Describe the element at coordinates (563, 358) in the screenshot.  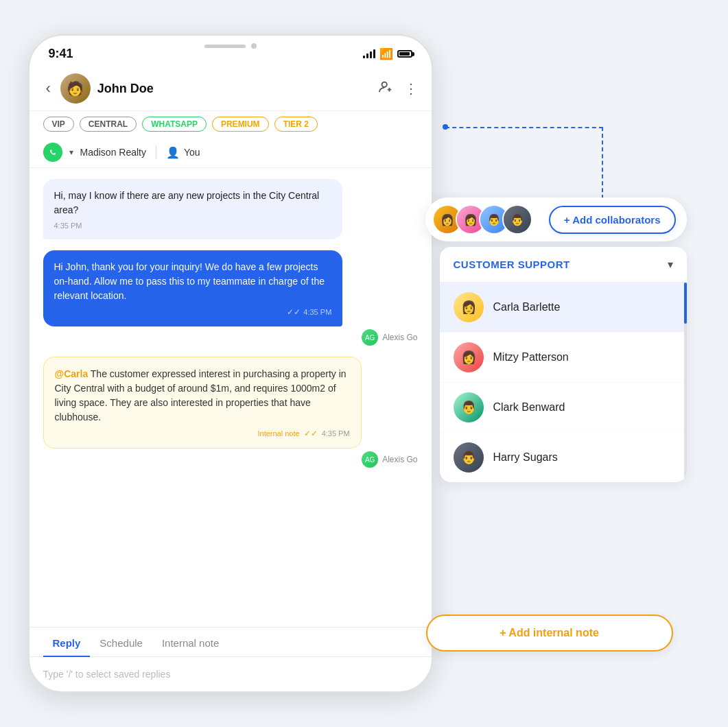
I see `cs-agent-item-mitzy: 👩 Mitzy Patterson` at that location.